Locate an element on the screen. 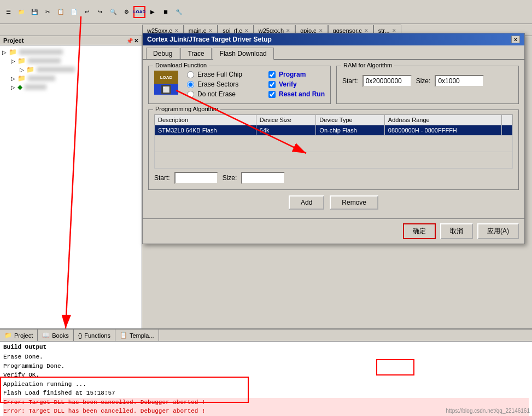 The height and width of the screenshot is (416, 532). tab-label: Templa... is located at coordinates (142, 336).